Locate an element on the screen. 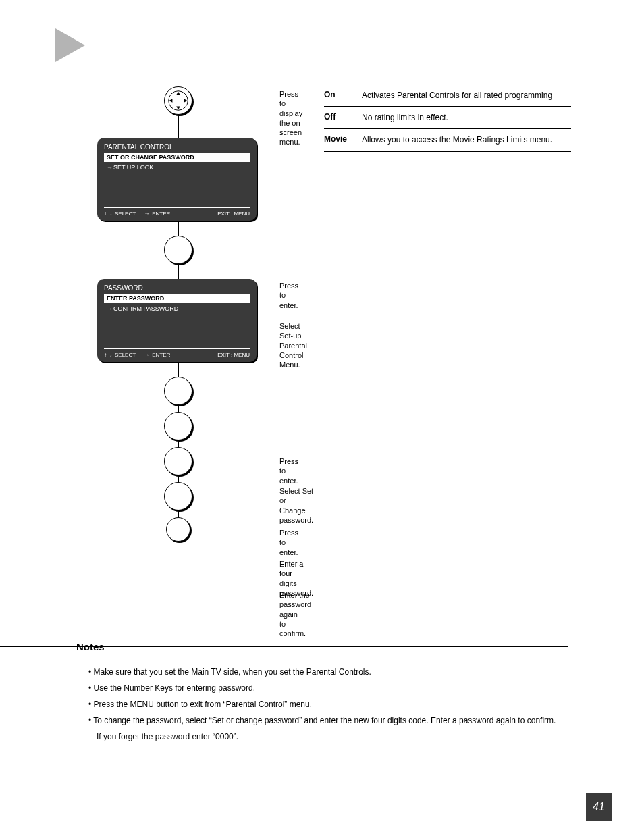 The width and height of the screenshot is (644, 840). menu-panel-password: PASSWORD ENTER PASSWORD →CONFIRM PASSWOR… is located at coordinates (177, 320).